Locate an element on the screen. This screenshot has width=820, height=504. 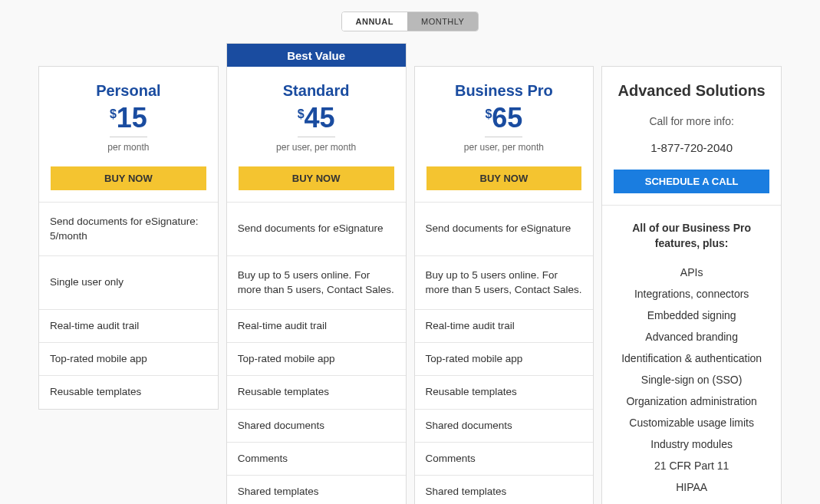
plan-name: Business Pro is located at coordinates (505, 91).